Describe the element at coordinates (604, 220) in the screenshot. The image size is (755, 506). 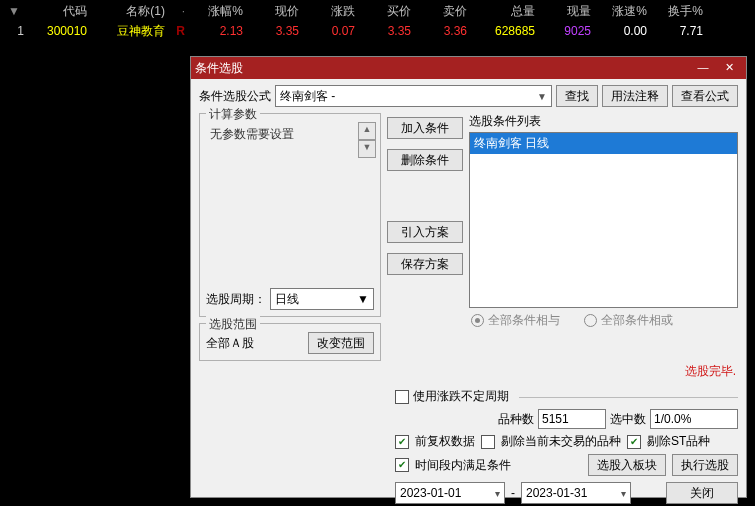
I see `condition-list: 终南剑客 日线` at that location.